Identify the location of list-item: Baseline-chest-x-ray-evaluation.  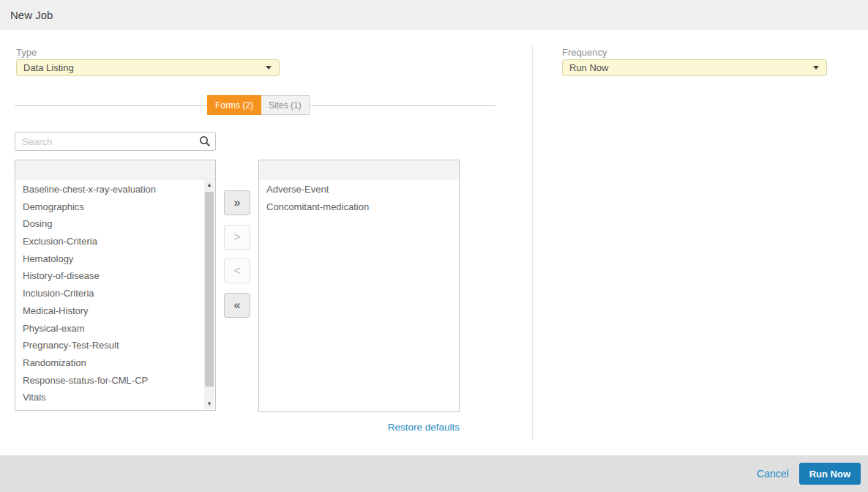
(116, 190).